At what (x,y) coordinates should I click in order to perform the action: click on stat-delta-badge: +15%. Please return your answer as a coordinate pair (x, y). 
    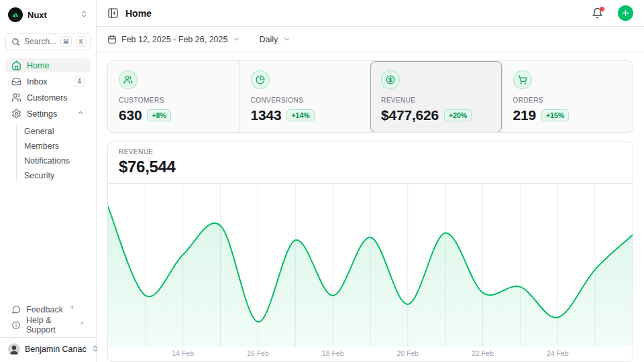
    Looking at the image, I should click on (555, 115).